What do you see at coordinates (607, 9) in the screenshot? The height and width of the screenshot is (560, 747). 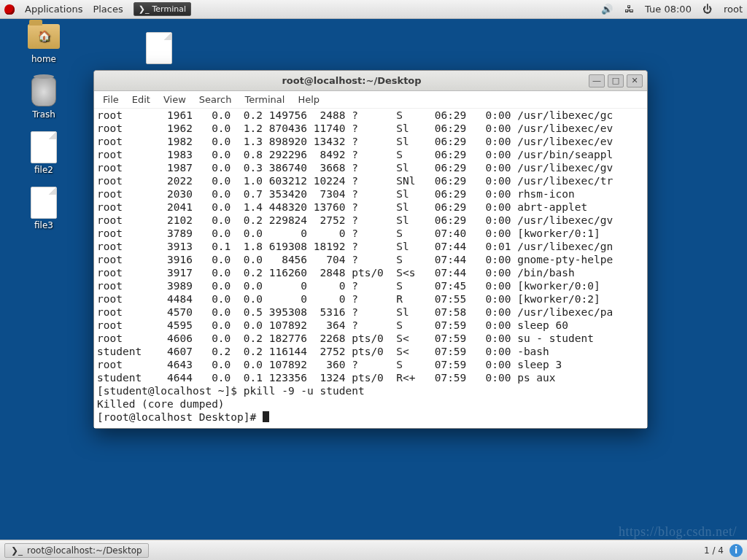 I see `volume-icon: 🔊` at bounding box center [607, 9].